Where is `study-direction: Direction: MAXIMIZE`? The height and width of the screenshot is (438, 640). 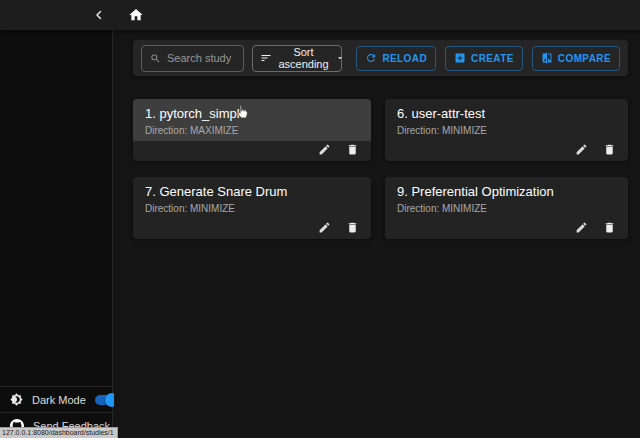
study-direction: Direction: MAXIMIZE is located at coordinates (252, 131).